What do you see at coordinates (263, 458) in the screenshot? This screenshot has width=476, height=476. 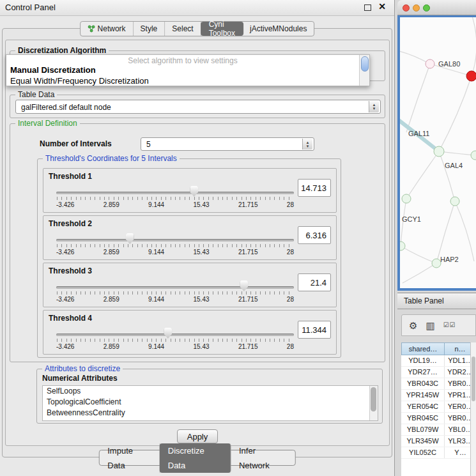 I see `tab-infer-network: Infer Network` at bounding box center [263, 458].